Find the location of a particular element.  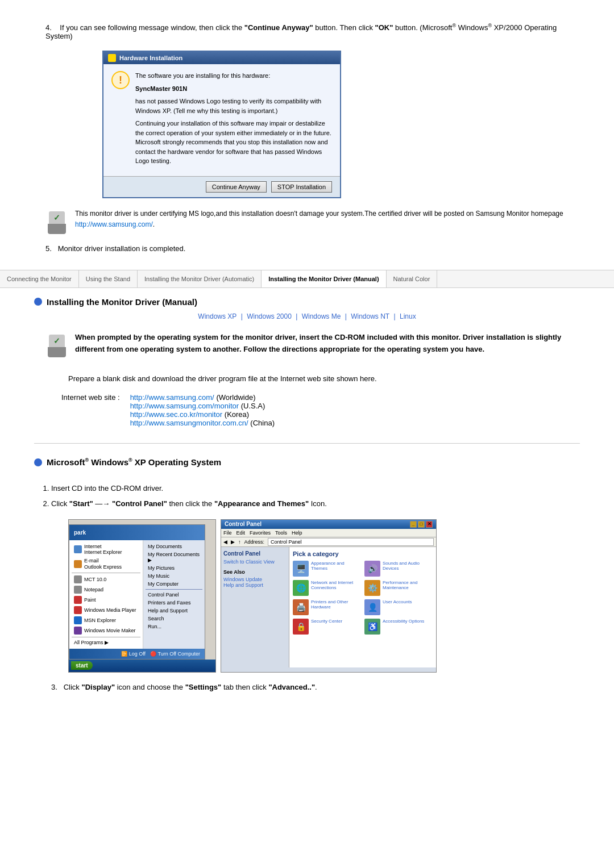

site-china: http://www.samsungmonitor.com.cn/ is located at coordinates (189, 423).